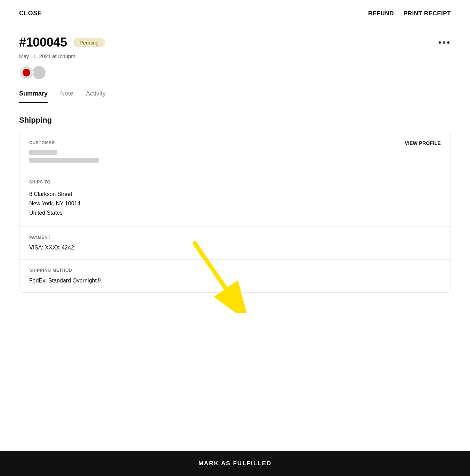  Describe the element at coordinates (64, 160) in the screenshot. I see `customer-email-blurred` at that location.